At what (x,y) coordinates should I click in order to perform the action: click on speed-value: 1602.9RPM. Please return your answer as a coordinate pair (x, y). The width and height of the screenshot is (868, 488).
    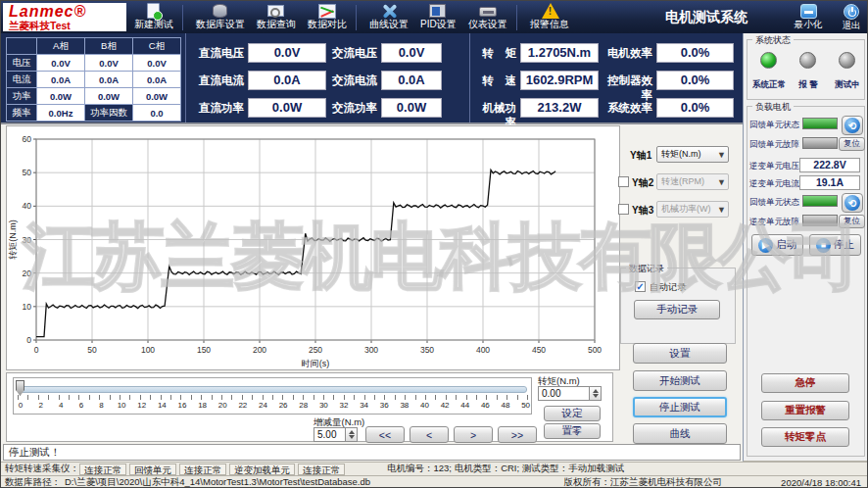
    Looking at the image, I should click on (559, 80).